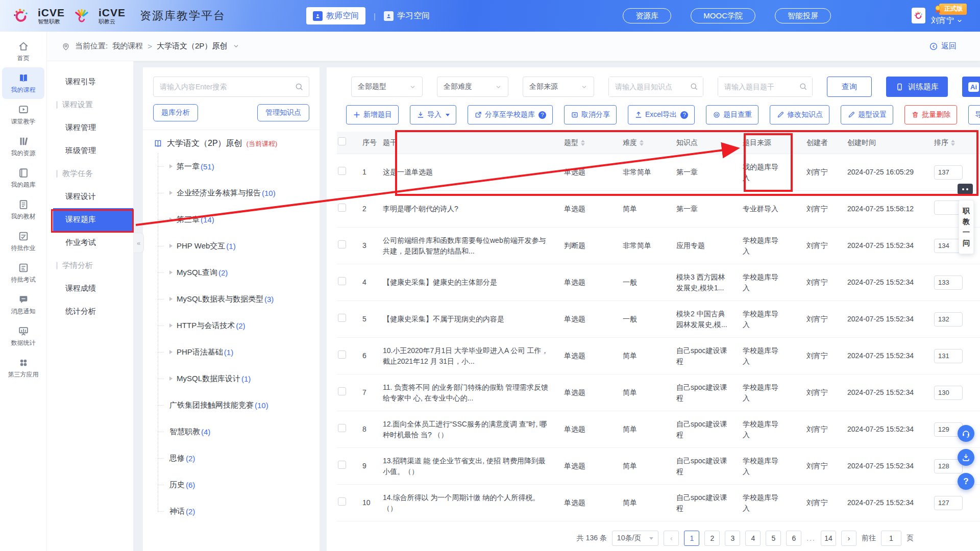 The image size is (980, 551). What do you see at coordinates (590, 115) in the screenshot?
I see `toolbar-button: 取消分享` at bounding box center [590, 115].